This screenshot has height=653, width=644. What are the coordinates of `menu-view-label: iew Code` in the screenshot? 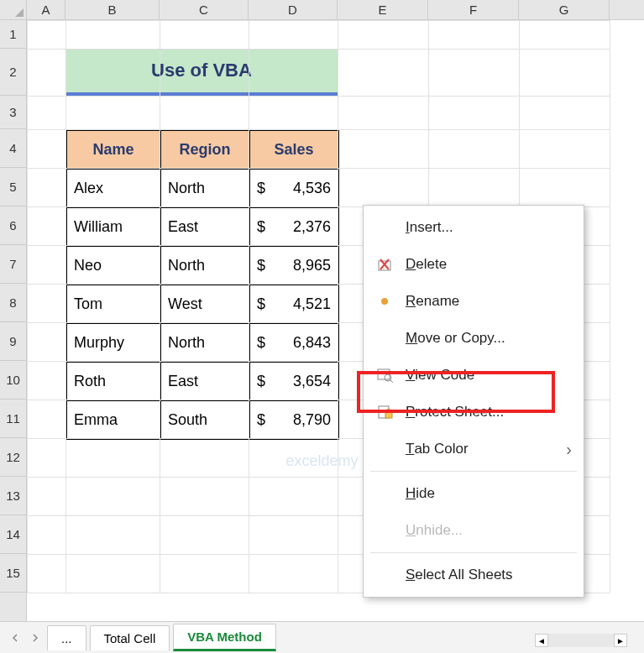 It's located at (445, 375).